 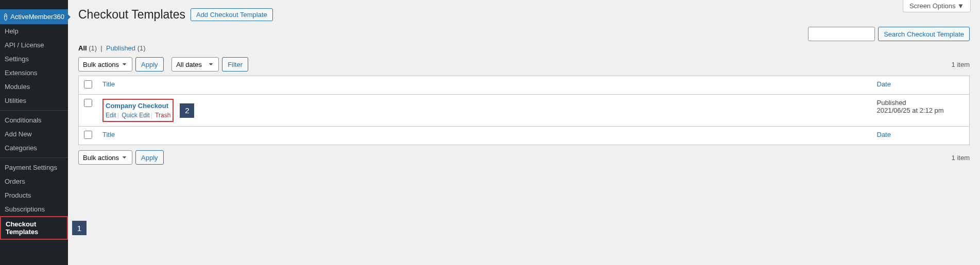 I want to click on row-quick-edit-link: Quick Edit, so click(x=136, y=115).